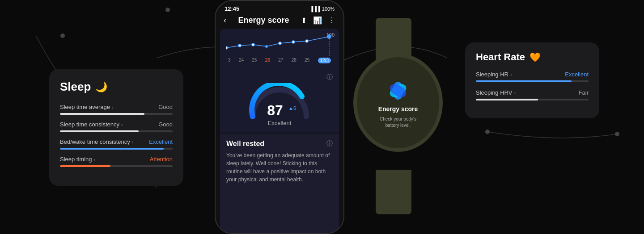  Describe the element at coordinates (101, 87) in the screenshot. I see `moon-icon: 🌙` at that location.